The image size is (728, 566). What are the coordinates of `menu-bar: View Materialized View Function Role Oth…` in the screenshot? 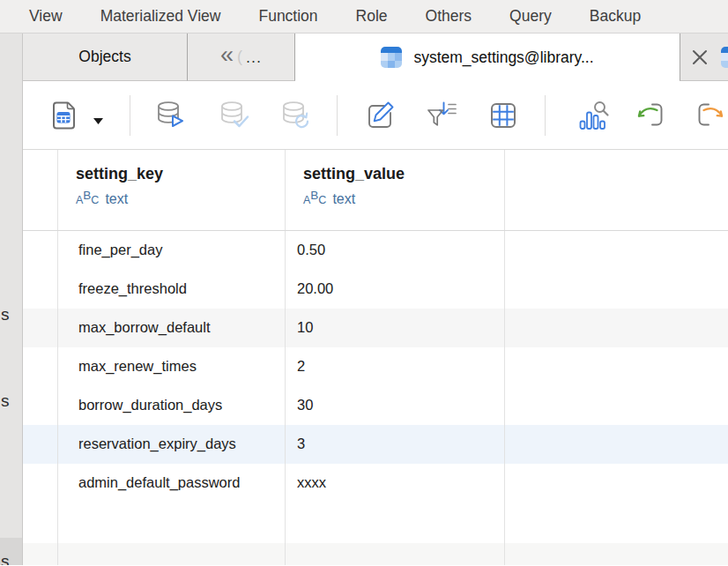 It's located at (364, 17).